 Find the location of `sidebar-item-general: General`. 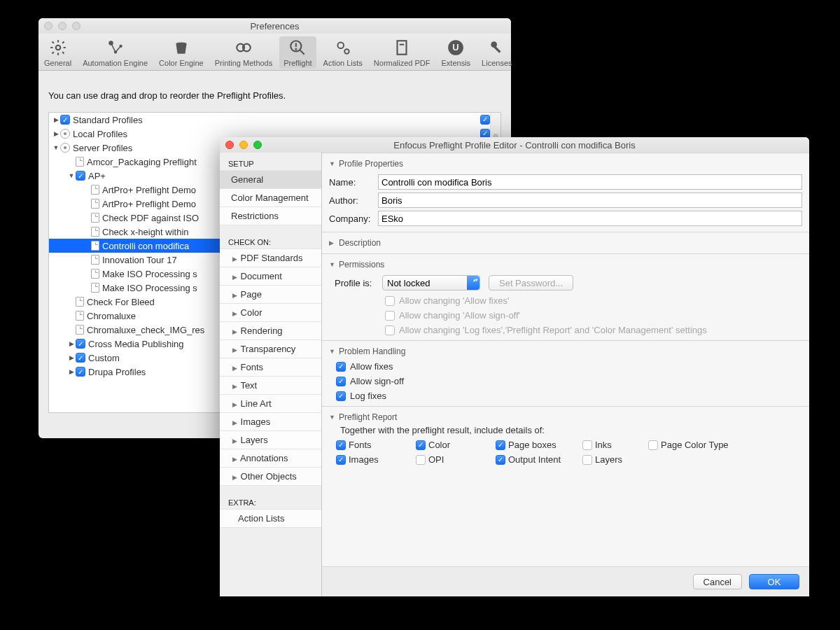

sidebar-item-general: General is located at coordinates (270, 179).